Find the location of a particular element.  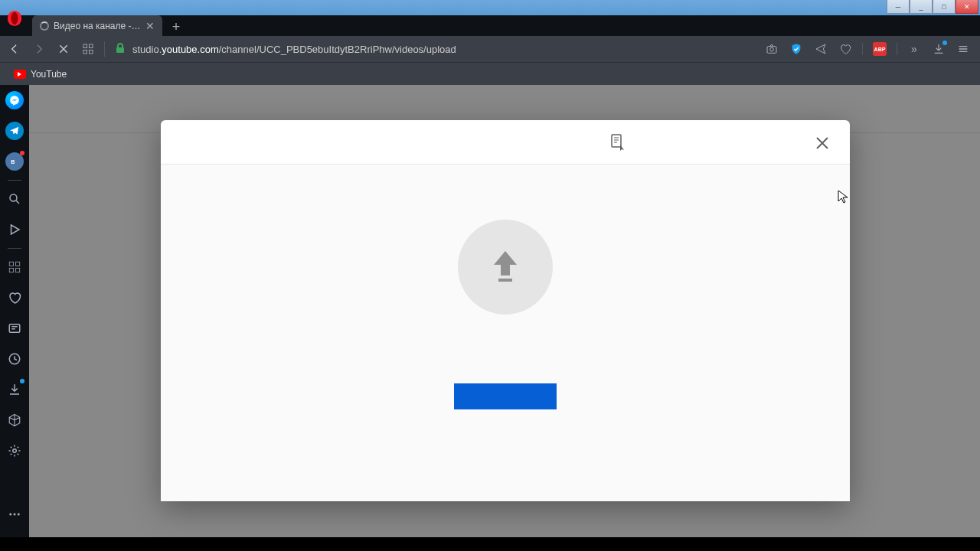

tab-title: Видео на канале - YouTub is located at coordinates (98, 26).